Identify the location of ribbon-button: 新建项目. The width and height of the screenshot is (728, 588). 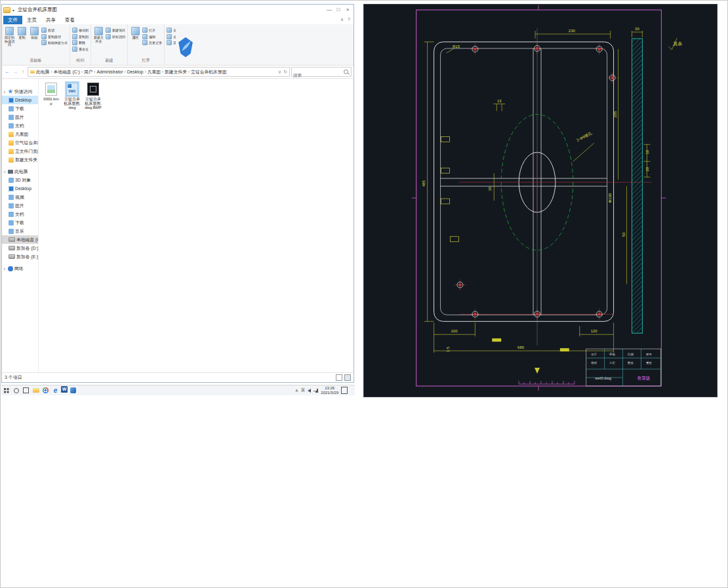
(115, 30).